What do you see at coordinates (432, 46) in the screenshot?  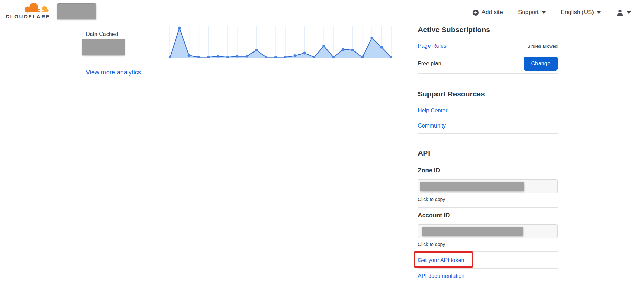 I see `page-rules-link: Page Rules` at bounding box center [432, 46].